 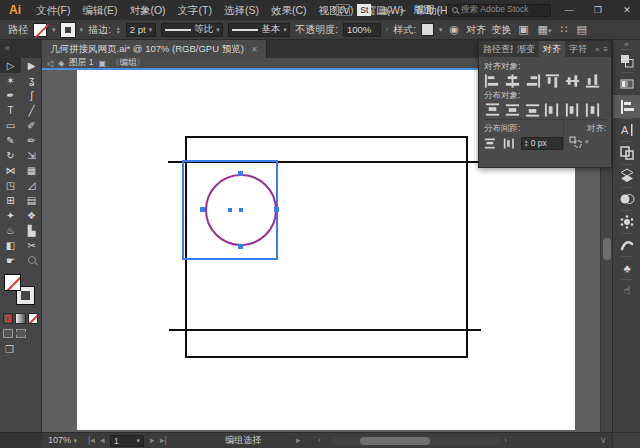 What do you see at coordinates (572, 110) in the screenshot?
I see `distribute-center-h-button` at bounding box center [572, 110].